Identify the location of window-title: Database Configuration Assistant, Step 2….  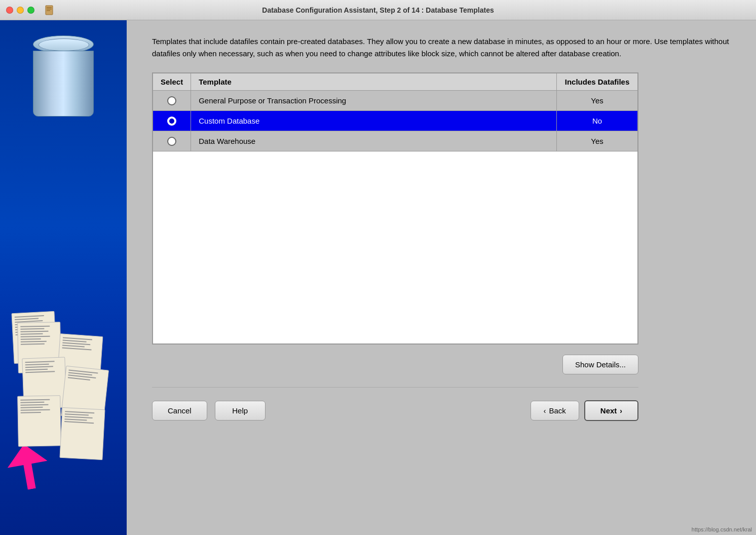
(378, 10).